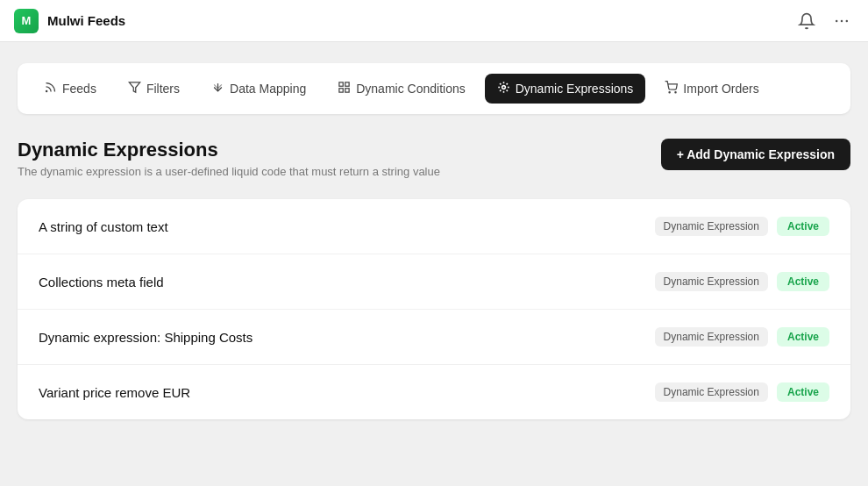 Image resolution: width=868 pixels, height=486 pixels. What do you see at coordinates (756, 154) in the screenshot?
I see `add-dynamic-expression-button: + Add Dynamic Expression` at bounding box center [756, 154].